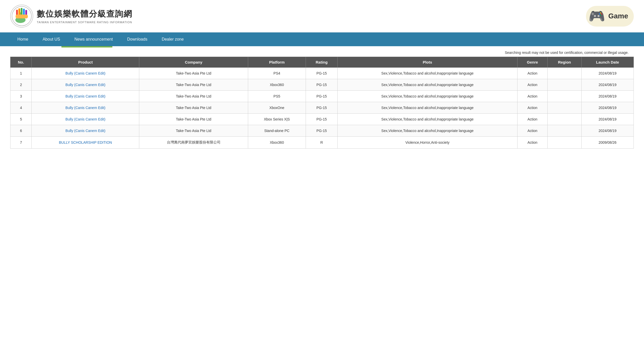 The height and width of the screenshot is (337, 644). Describe the element at coordinates (194, 142) in the screenshot. I see `cell-company: 台灣萬代南夢宮娛樂股份有限公司` at that location.